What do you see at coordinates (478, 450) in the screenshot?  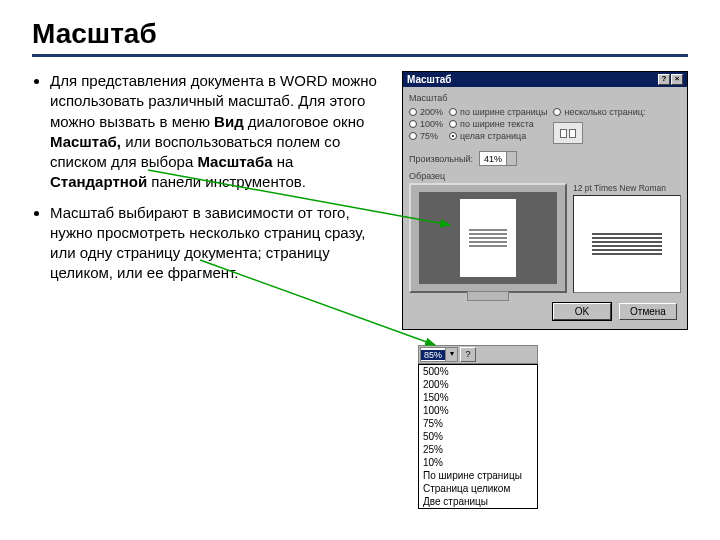 I see `list-item: 25%` at bounding box center [478, 450].